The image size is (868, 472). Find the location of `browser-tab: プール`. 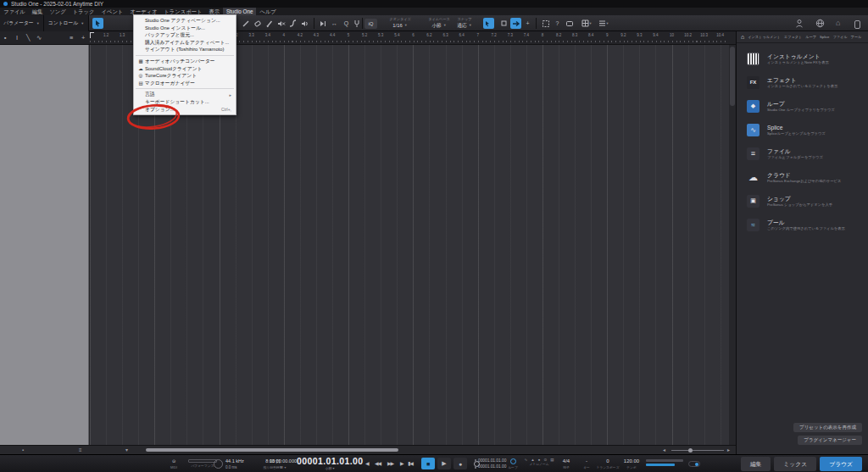

browser-tab: プール is located at coordinates (856, 37).